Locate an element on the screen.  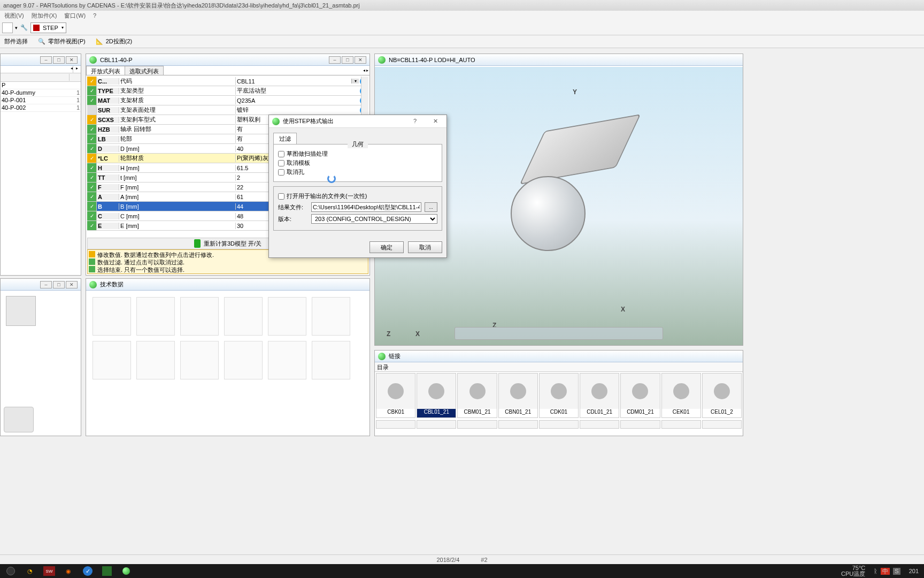
param-row: ✓TYPE支架类型平底活动型i is located at coordinates (228, 91).